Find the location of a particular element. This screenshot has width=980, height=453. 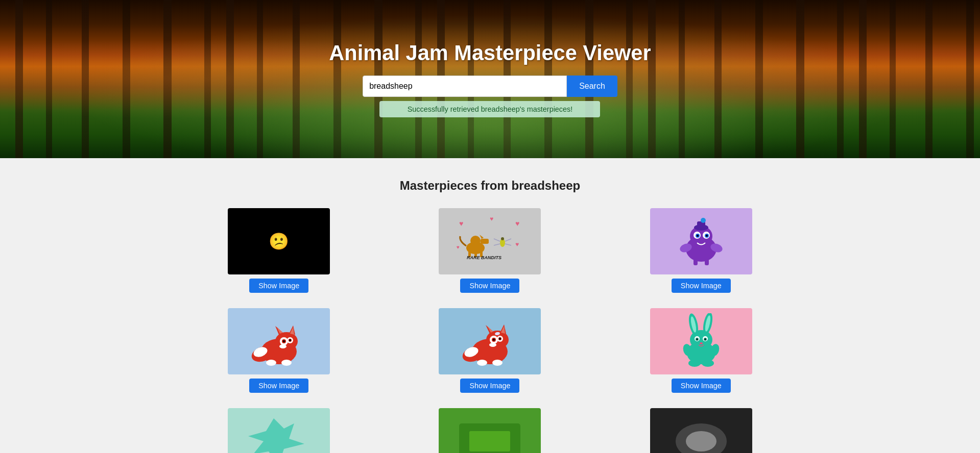

masterpiece-card-6: Show Image is located at coordinates (701, 350).